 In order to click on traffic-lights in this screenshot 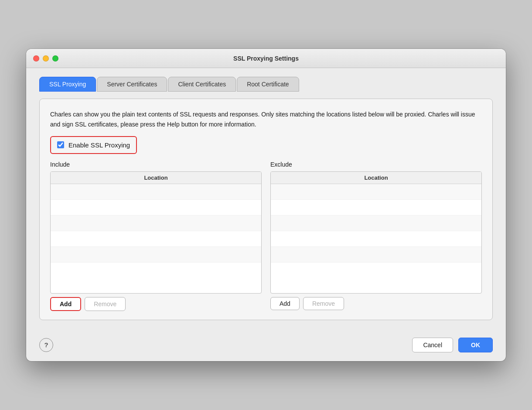, I will do `click(46, 58)`.